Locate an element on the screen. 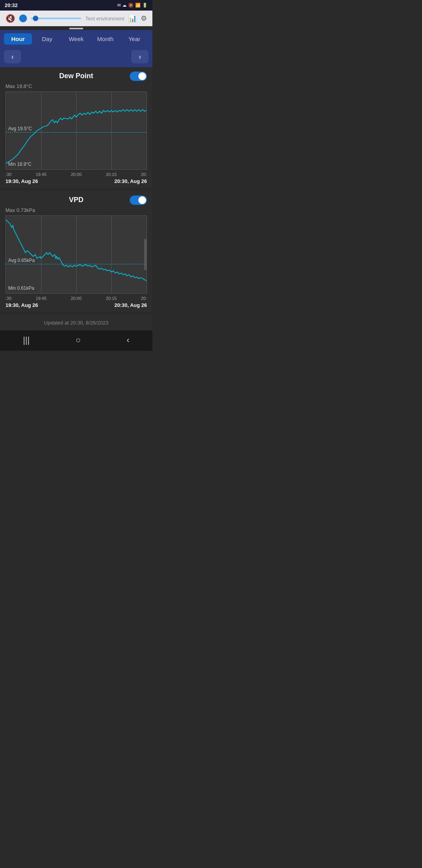 The image size is (422, 868). volume-slider-thumb is located at coordinates (36, 18).